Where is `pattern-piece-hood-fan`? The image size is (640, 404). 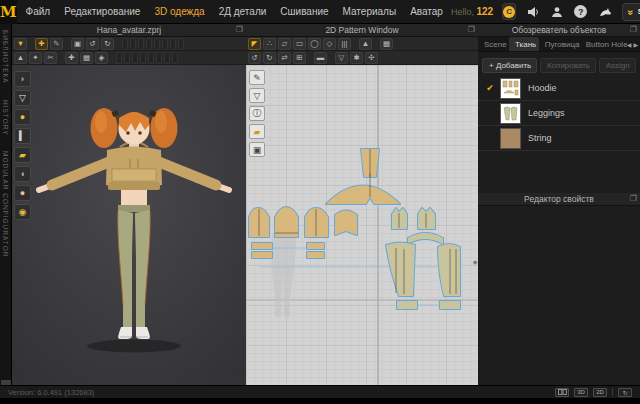 pattern-piece-hood-fan is located at coordinates (363, 188).